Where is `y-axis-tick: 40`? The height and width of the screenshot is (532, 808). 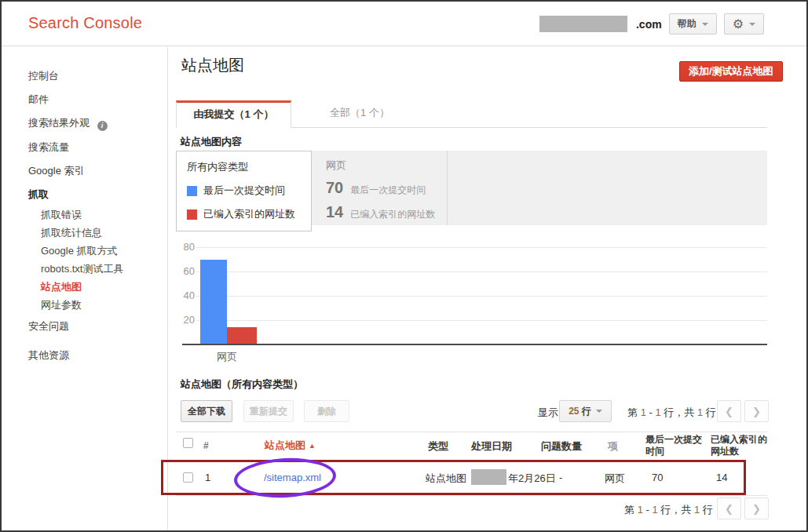
y-axis-tick: 40 is located at coordinates (185, 295).